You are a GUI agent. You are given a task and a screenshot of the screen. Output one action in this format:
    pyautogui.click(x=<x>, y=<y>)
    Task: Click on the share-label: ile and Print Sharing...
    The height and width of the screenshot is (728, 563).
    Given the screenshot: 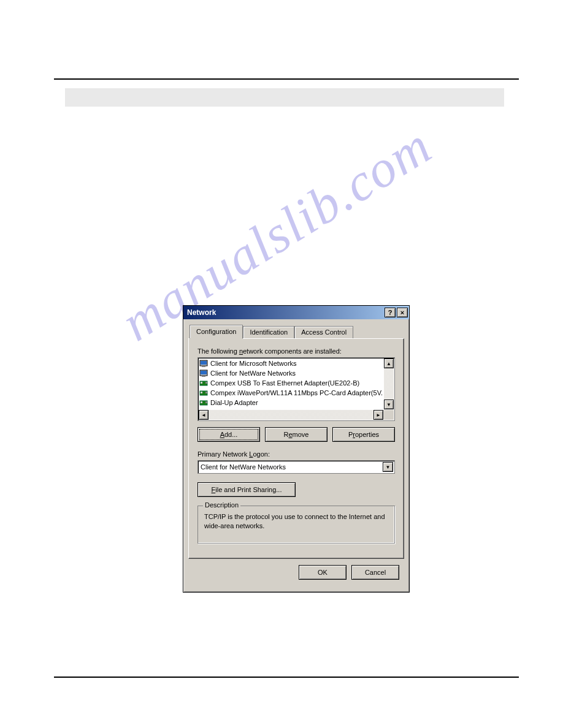 What is the action you would take?
    pyautogui.click(x=248, y=490)
    